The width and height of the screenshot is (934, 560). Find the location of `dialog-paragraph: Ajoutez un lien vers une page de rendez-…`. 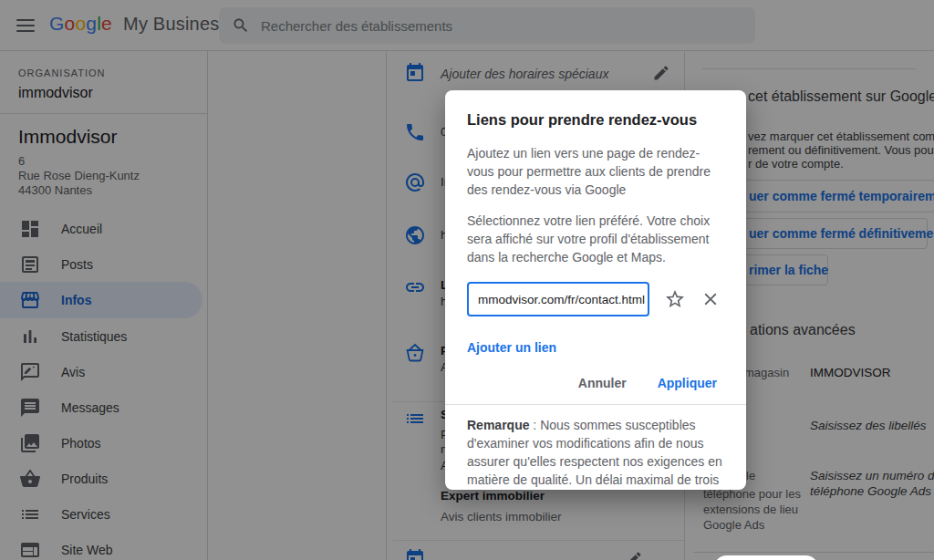

dialog-paragraph: Ajoutez un lien vers une page de rendez-… is located at coordinates (596, 171).